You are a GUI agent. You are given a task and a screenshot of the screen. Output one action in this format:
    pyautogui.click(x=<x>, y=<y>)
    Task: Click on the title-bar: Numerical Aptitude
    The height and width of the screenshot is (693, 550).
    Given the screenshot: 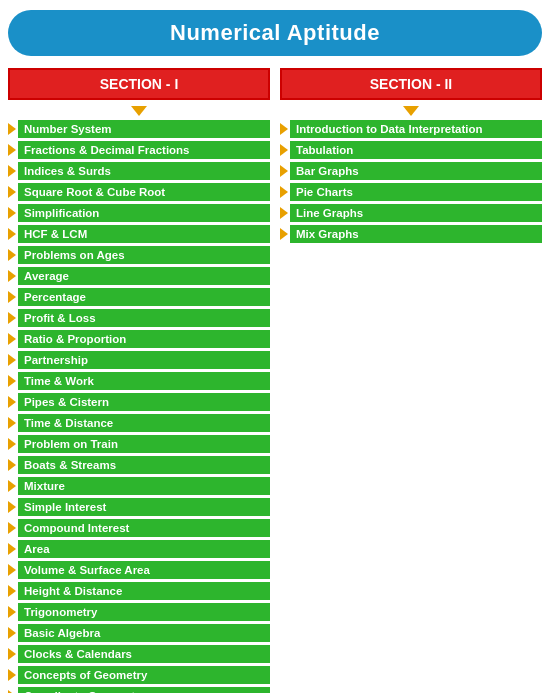 What is the action you would take?
    pyautogui.click(x=275, y=33)
    